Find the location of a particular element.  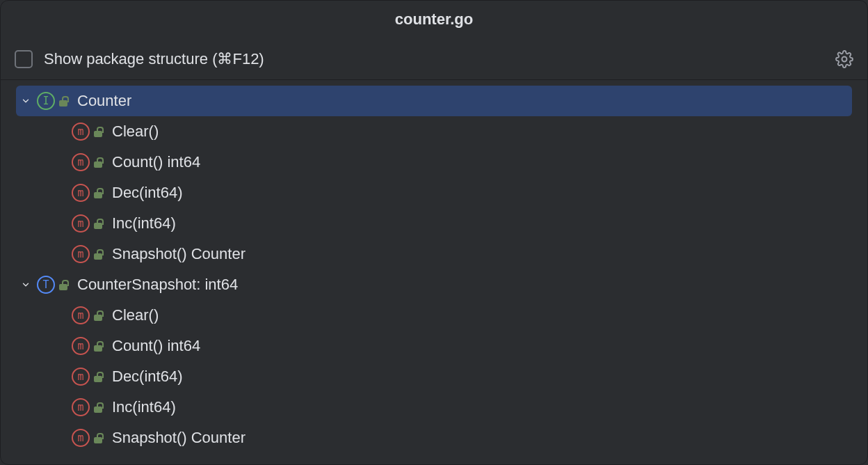

node-label: Counter is located at coordinates (104, 101).